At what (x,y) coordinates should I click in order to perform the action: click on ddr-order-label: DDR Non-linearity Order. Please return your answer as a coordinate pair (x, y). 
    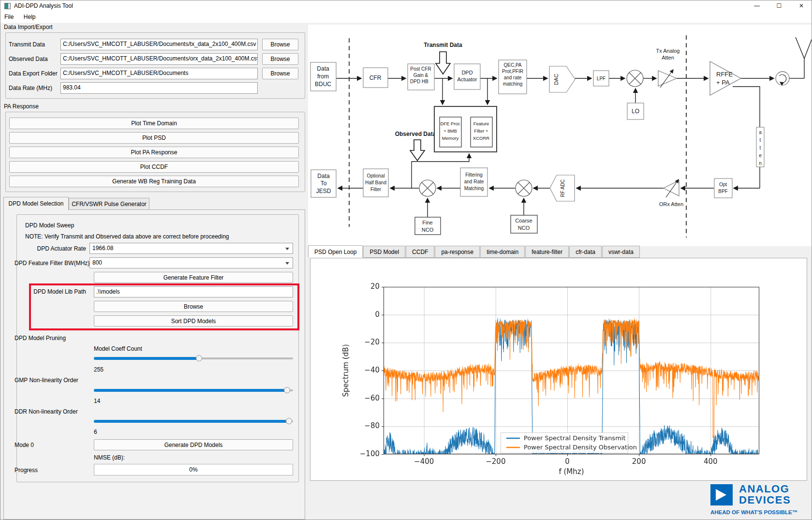
    Looking at the image, I should click on (46, 412).